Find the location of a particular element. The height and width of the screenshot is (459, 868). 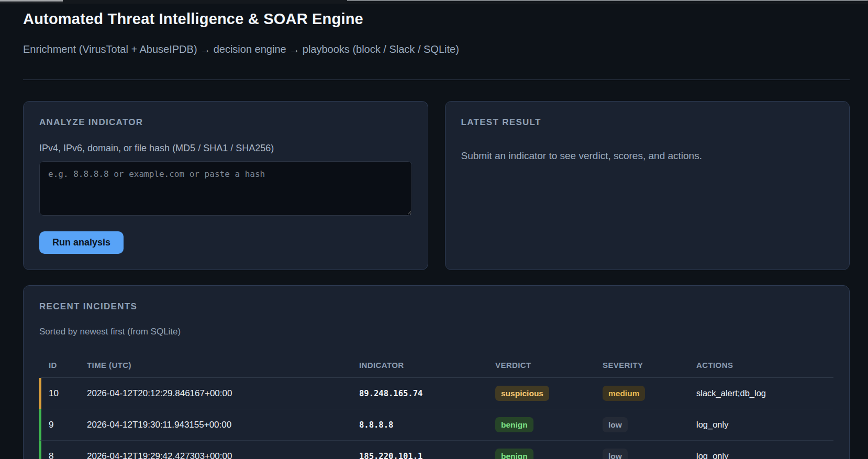

row-time: 2026-04-12T20:12:29.846167+00:00 is located at coordinates (223, 394).